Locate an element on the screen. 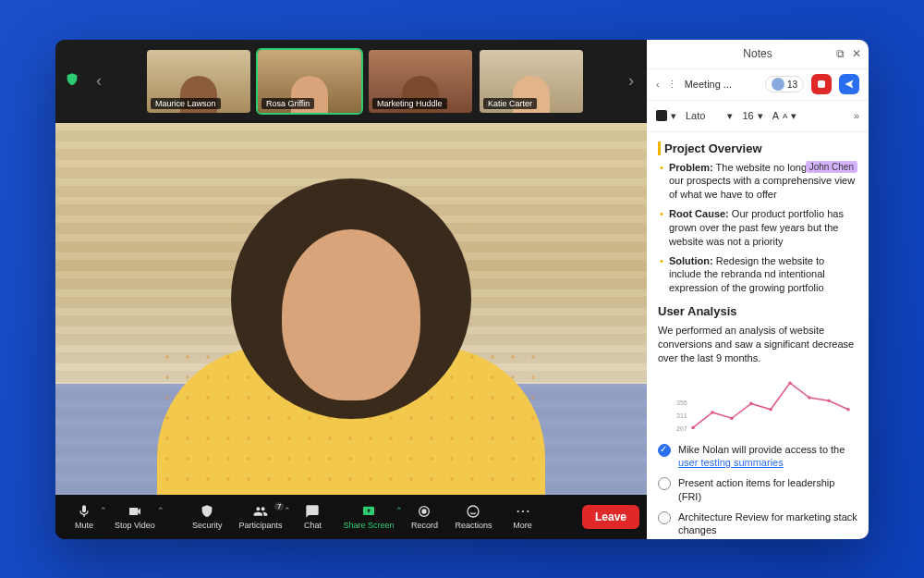  back-icon: ‹ is located at coordinates (658, 84).